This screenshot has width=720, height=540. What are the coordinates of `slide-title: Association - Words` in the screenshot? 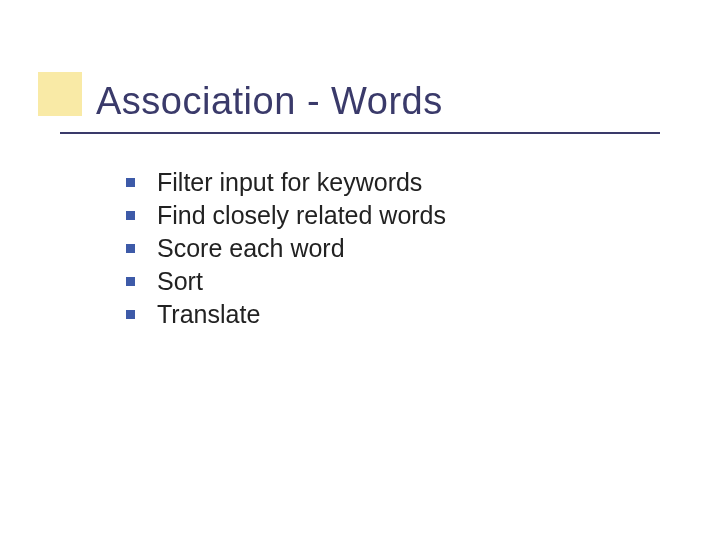 It's located at (270, 102).